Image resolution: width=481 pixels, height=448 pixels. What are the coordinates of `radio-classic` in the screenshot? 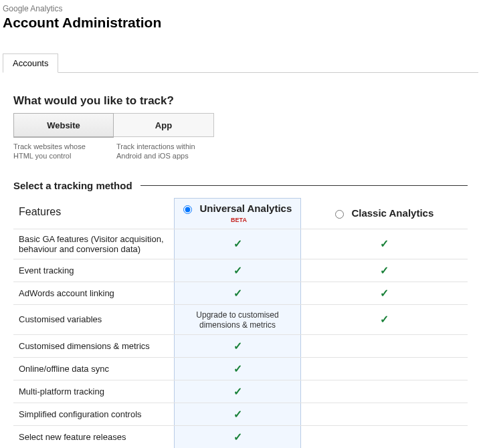 It's located at (340, 214).